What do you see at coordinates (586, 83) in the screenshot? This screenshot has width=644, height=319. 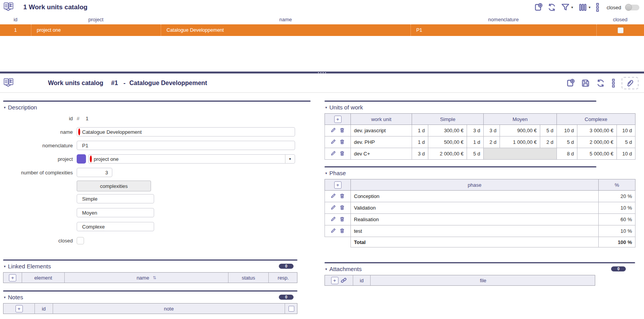 I see `save-icon` at bounding box center [586, 83].